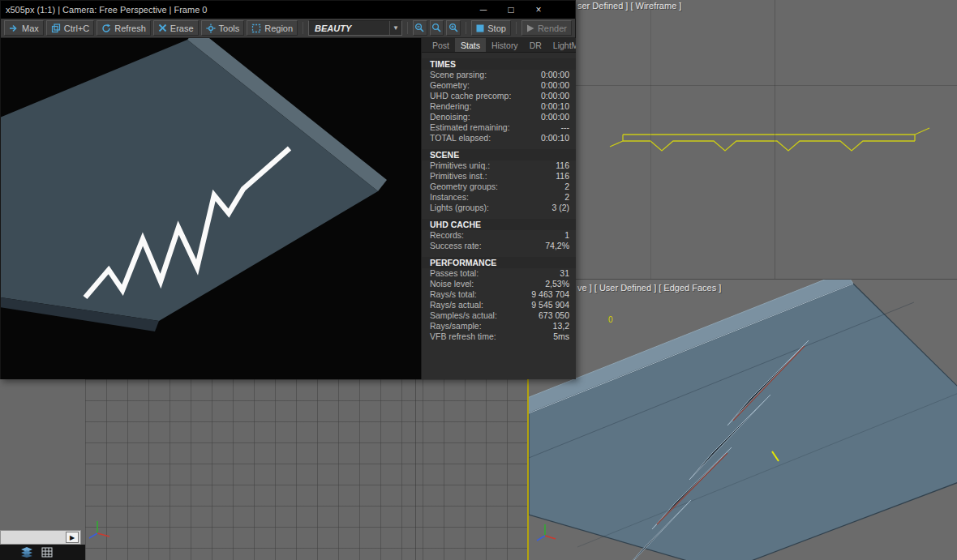 The image size is (957, 560). I want to click on button-label: Stop, so click(496, 28).